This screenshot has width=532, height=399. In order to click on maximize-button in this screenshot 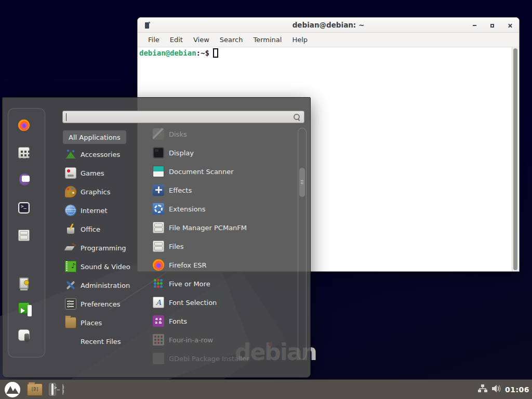, I will do `click(492, 25)`.